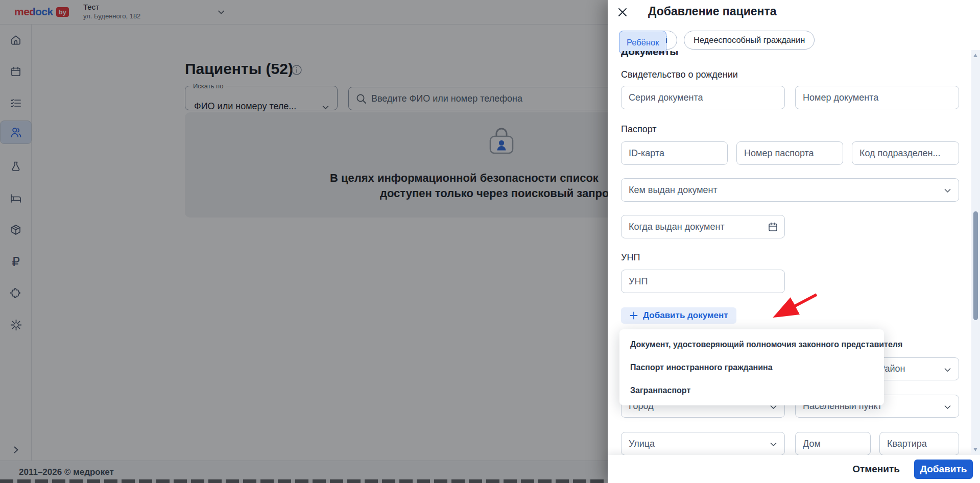  Describe the element at coordinates (674, 153) in the screenshot. I see `id-card-input` at that location.